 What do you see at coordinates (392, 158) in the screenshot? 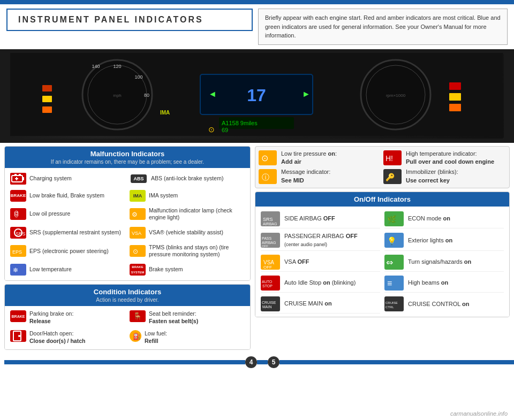
I see `high-temp-icon: H!` at bounding box center [392, 158].